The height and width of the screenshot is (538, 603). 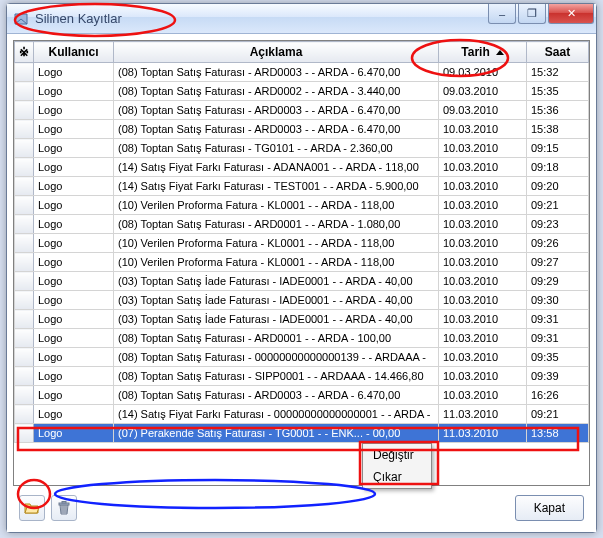 What do you see at coordinates (558, 72) in the screenshot?
I see `cell-time: 15:32` at bounding box center [558, 72].